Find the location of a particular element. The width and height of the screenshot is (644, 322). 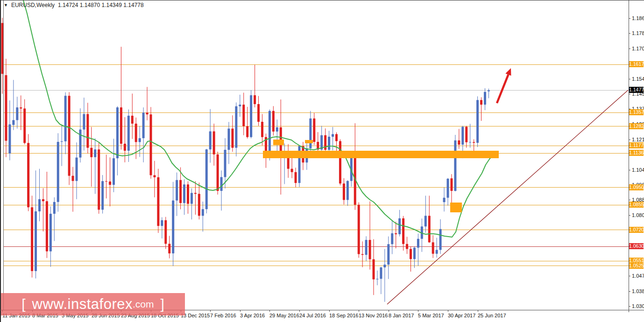

time-tick-label: 24 Jul 2016 is located at coordinates (313, 315).